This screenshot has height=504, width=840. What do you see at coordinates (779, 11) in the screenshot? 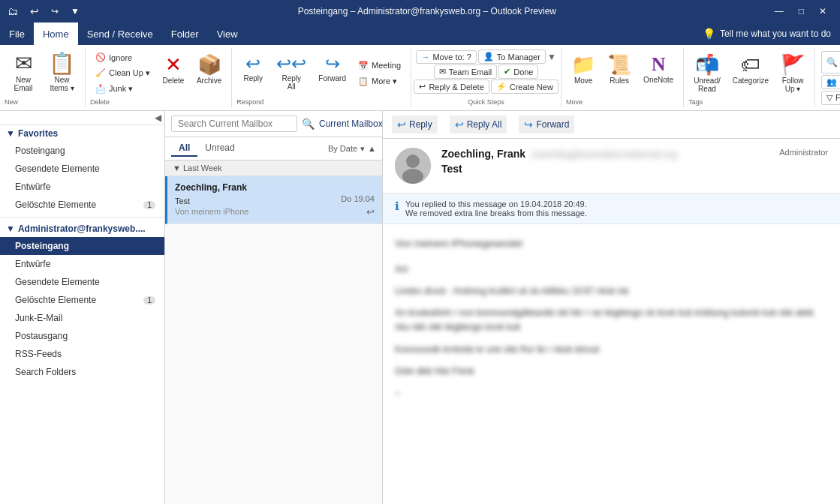
I see `minimize-button: —` at bounding box center [779, 11].